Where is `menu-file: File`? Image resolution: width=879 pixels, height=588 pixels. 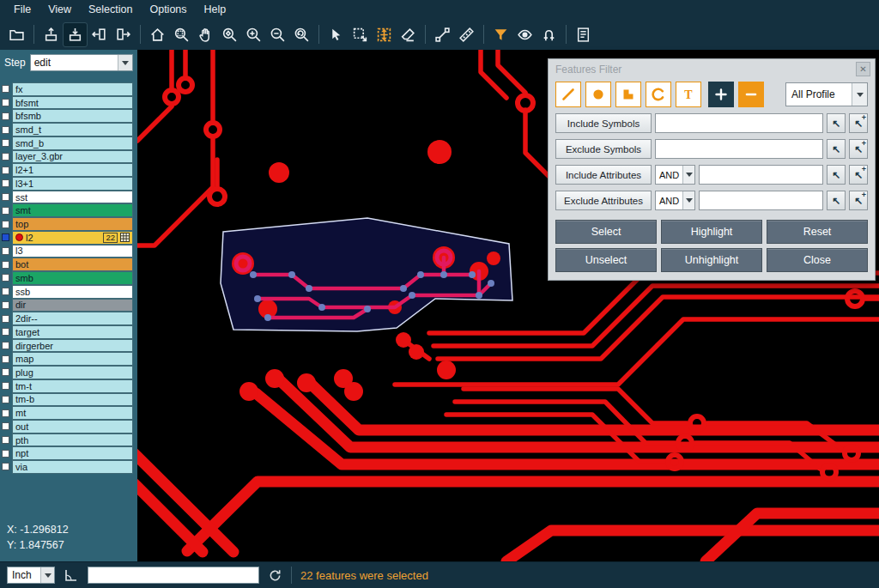
menu-file: File is located at coordinates (22, 9).